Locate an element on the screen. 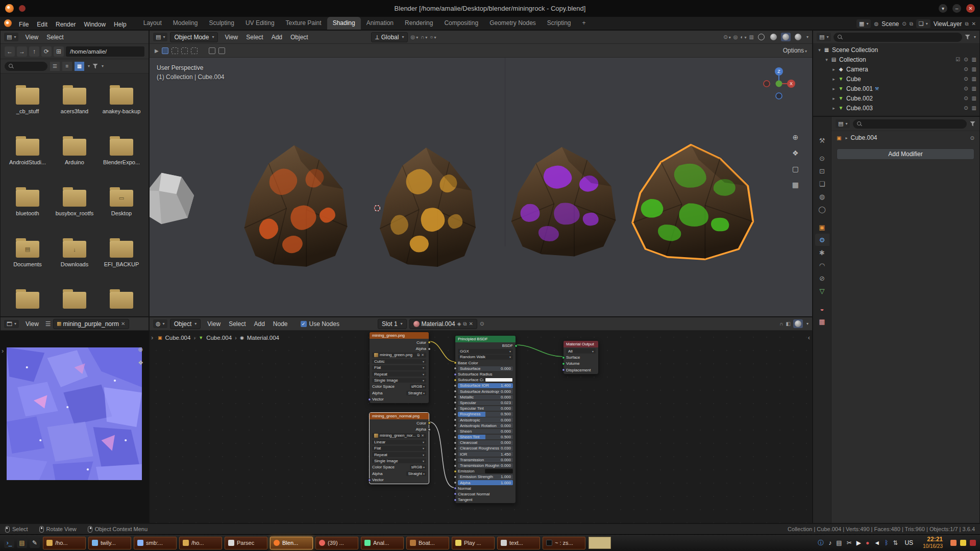 This screenshot has width=980, height=551. properties-tab-world: ◯ is located at coordinates (822, 209).